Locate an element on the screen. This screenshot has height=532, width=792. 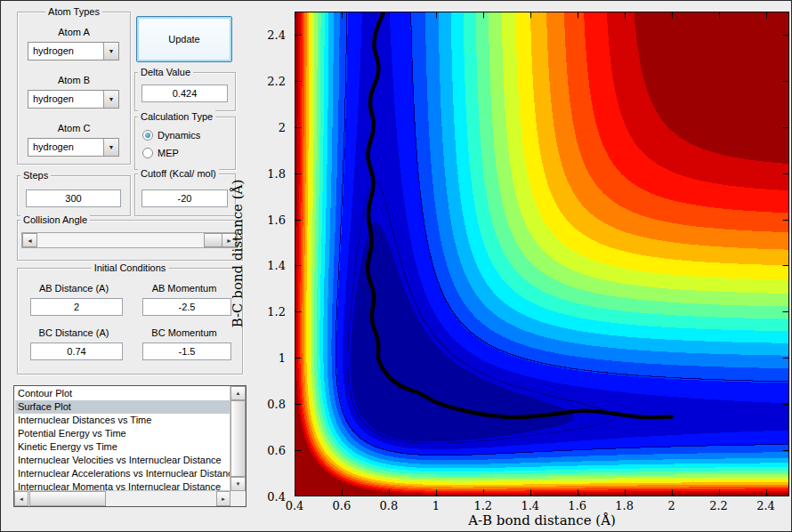
bc-momentum-field is located at coordinates (187, 351).